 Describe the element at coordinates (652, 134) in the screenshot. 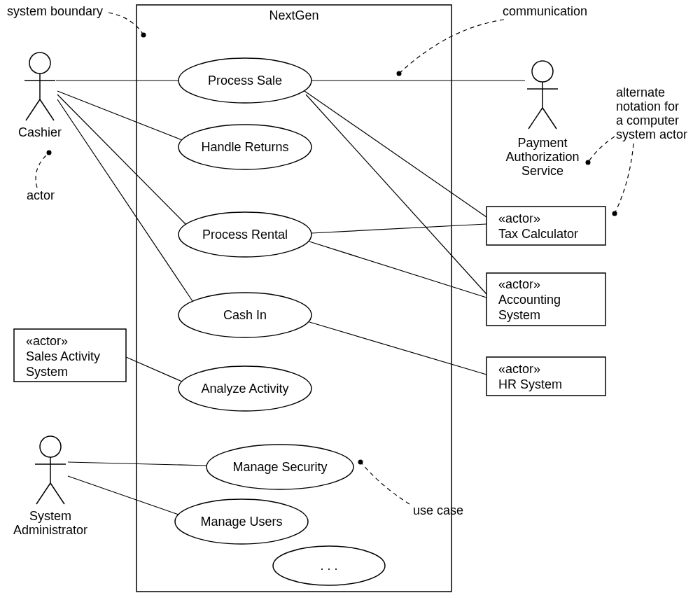

I see `annotation-alt-4: system actor` at that location.